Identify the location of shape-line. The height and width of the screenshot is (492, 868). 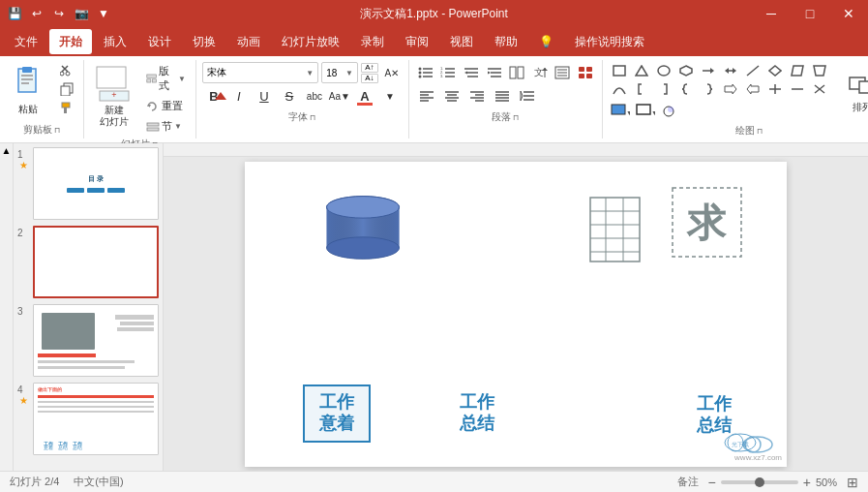
(753, 71).